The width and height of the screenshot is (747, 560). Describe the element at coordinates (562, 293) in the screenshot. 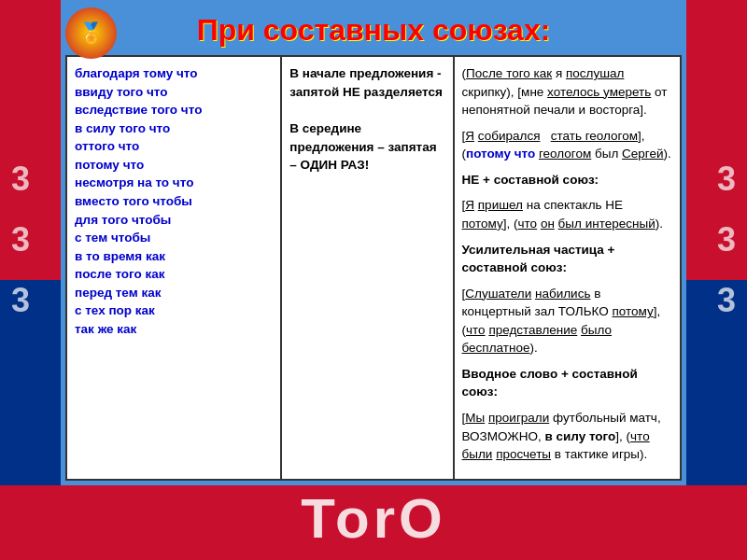

I see `col3-verb7: набились` at that location.